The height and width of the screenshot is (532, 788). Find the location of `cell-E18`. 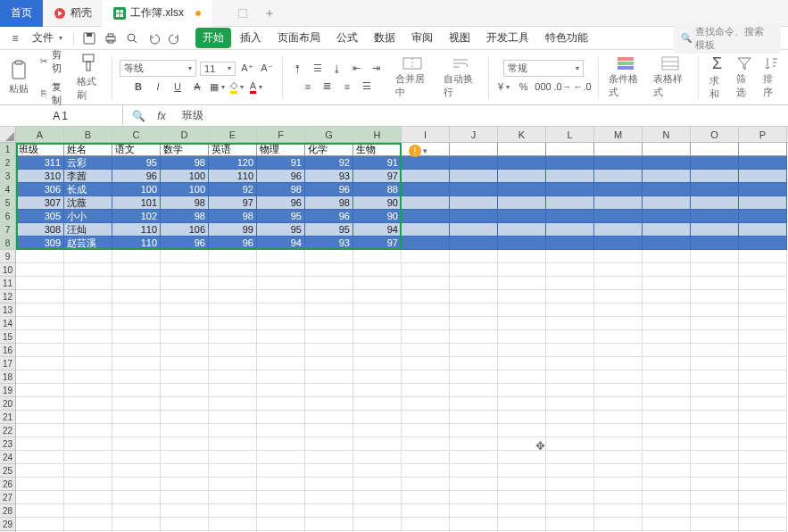

cell-E18 is located at coordinates (233, 377).